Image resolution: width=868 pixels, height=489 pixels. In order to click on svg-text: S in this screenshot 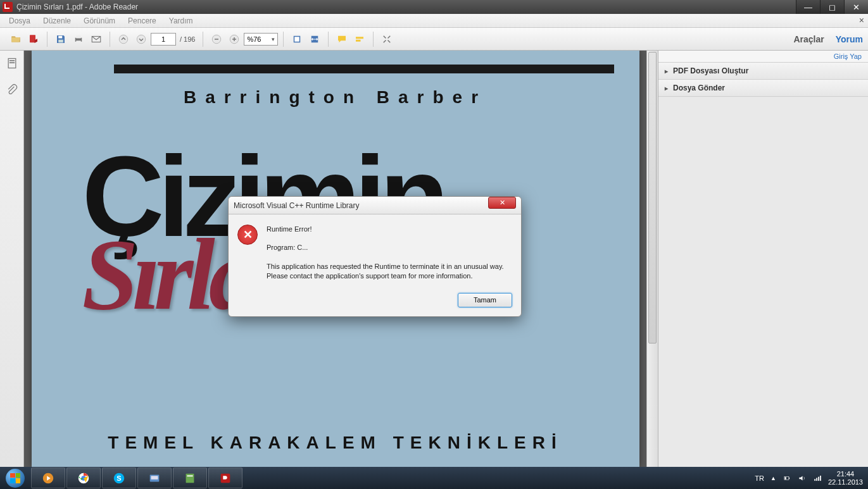, I will do `click(119, 478)`.